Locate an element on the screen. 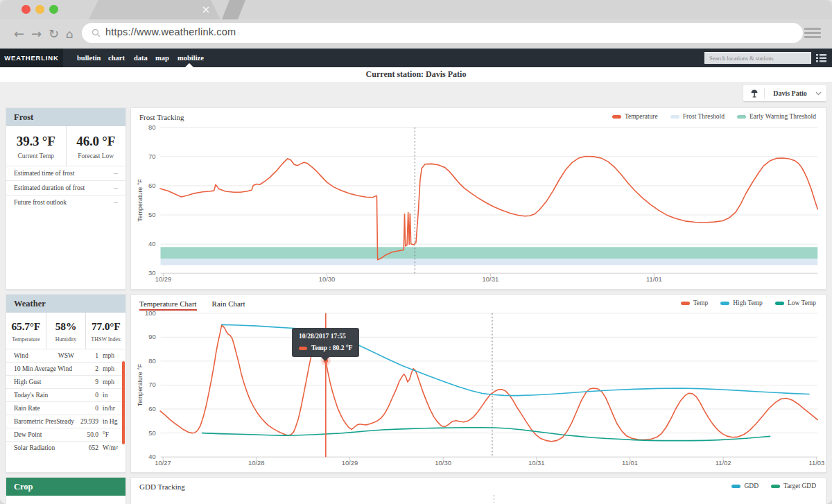  station-list-icon is located at coordinates (821, 58).